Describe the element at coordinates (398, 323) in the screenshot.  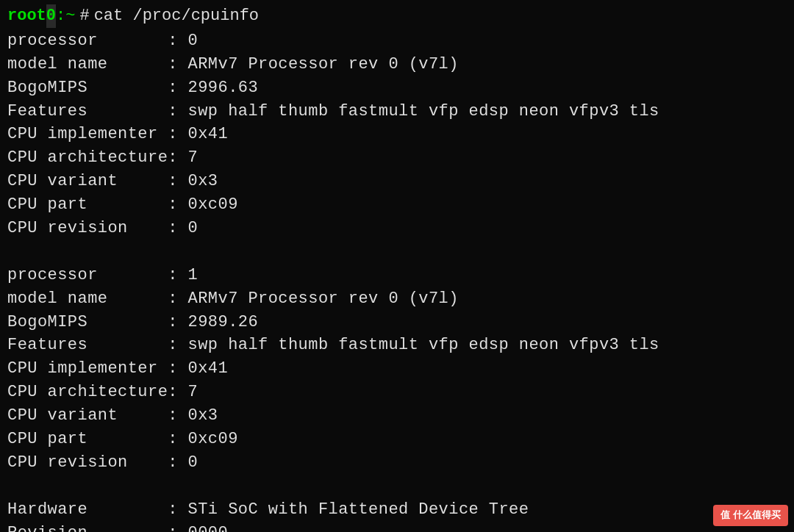
I see `output-line: BogoMIPS : 2989.26` at that location.